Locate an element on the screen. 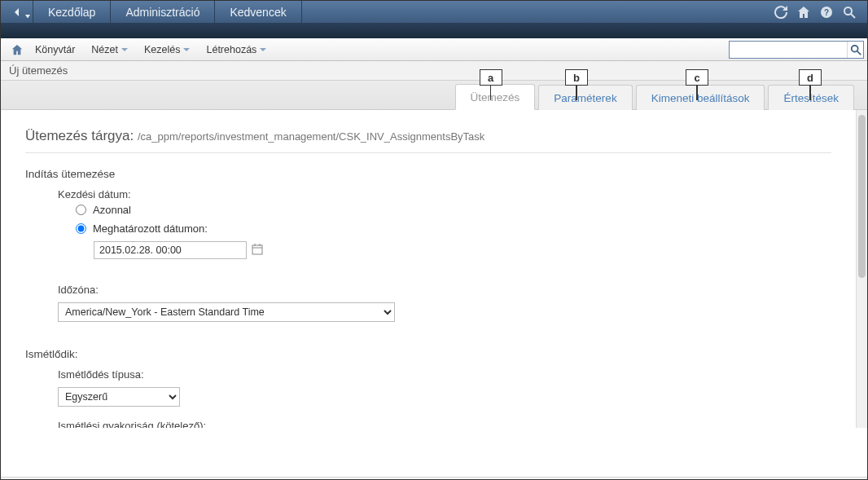 The width and height of the screenshot is (868, 480). search-icon is located at coordinates (849, 12).